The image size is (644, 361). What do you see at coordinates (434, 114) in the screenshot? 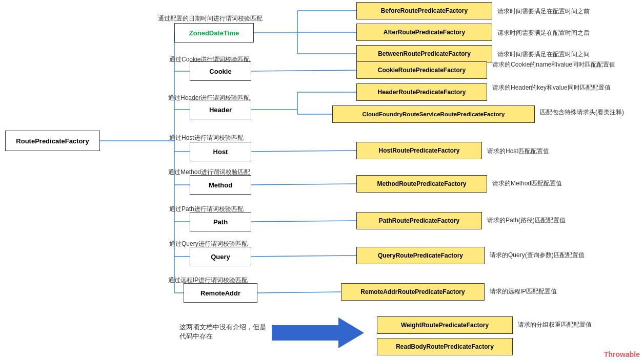
I see `cloudfoundry-factory-box: CloudFoundryRouteServiceRoutePredicateFa…` at bounding box center [434, 114].